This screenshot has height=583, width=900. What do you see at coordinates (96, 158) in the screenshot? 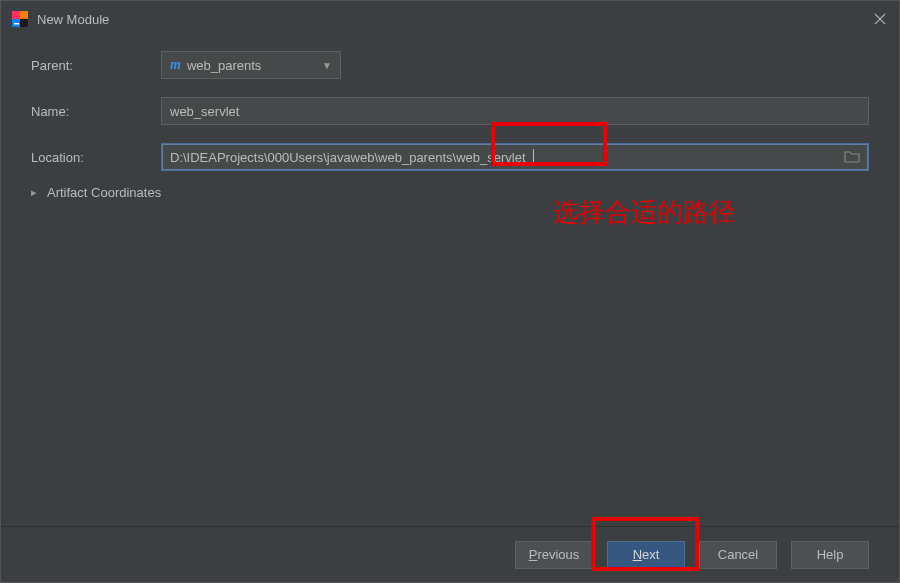
I see `location-label: Location:` at bounding box center [96, 158].